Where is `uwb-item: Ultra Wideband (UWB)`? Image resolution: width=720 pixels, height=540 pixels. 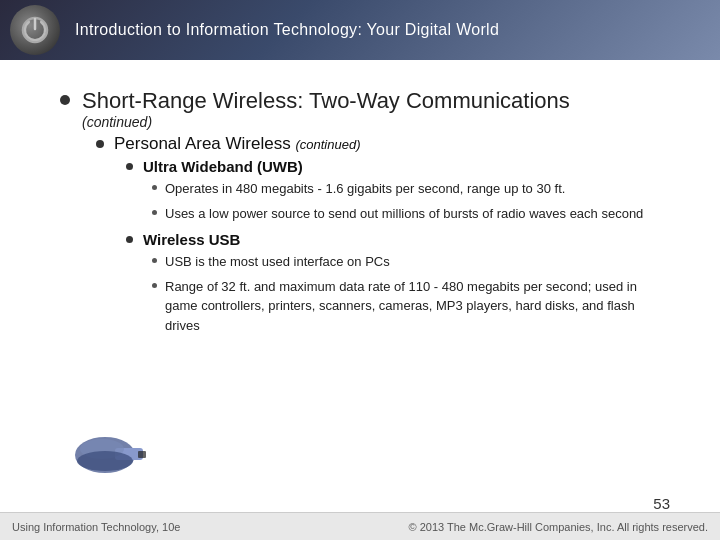 uwb-item: Ultra Wideband (UWB) is located at coordinates (398, 166).